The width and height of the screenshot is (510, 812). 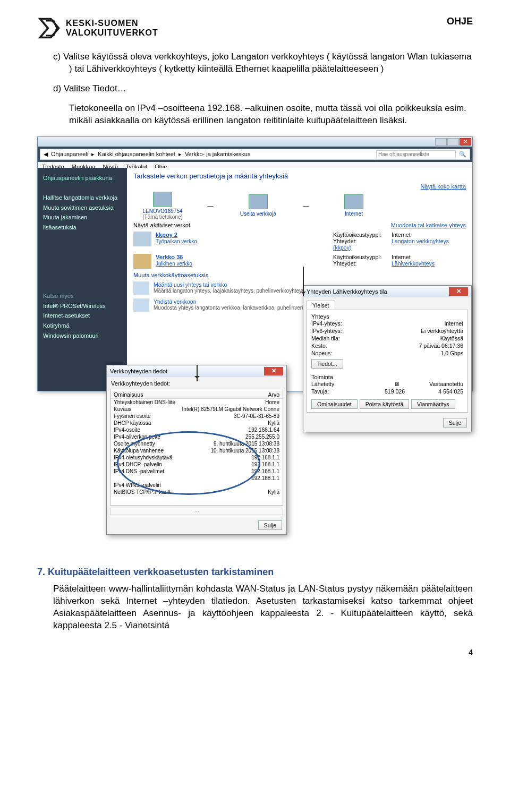 I want to click on min-button: —, so click(x=441, y=142).